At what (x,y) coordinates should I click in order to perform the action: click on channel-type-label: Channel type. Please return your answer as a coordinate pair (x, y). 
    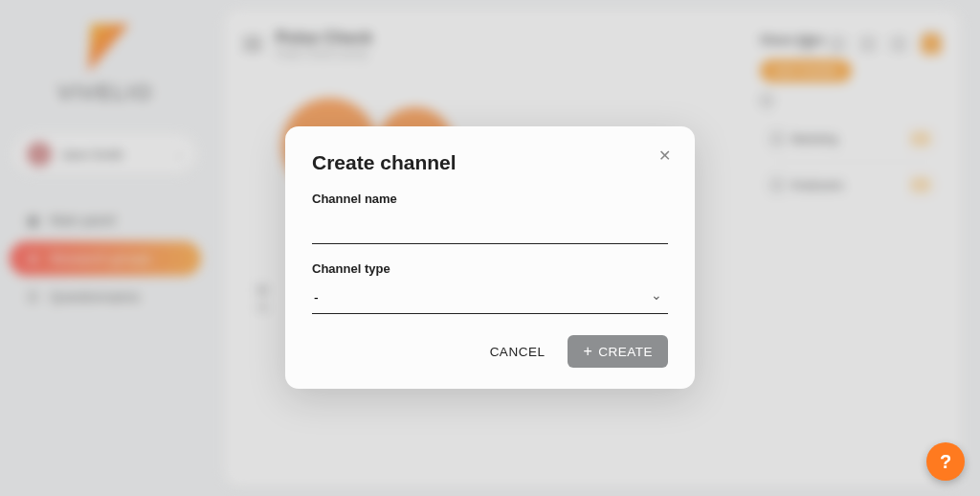
    Looking at the image, I should click on (490, 268).